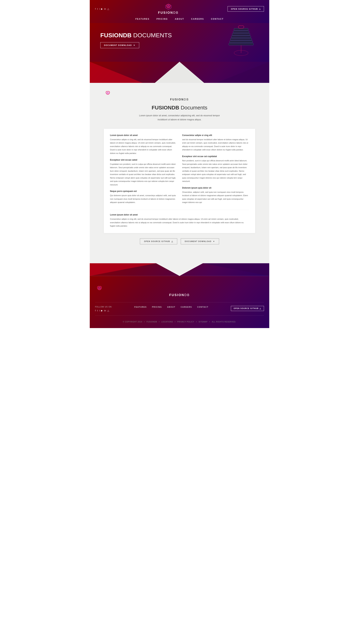 This screenshot has width=359, height=644. What do you see at coordinates (180, 288) in the screenshot?
I see `footer-logo` at bounding box center [180, 288].